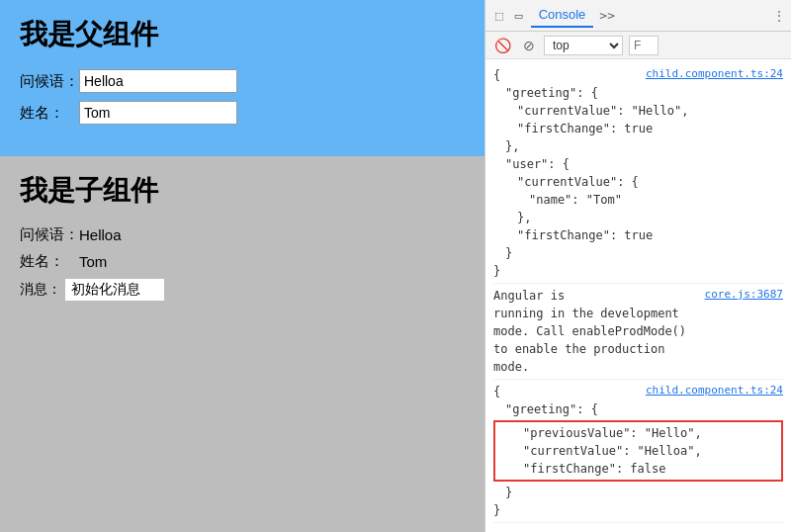 The height and width of the screenshot is (532, 791). What do you see at coordinates (242, 191) in the screenshot?
I see `child-title: 我是子组件` at bounding box center [242, 191].